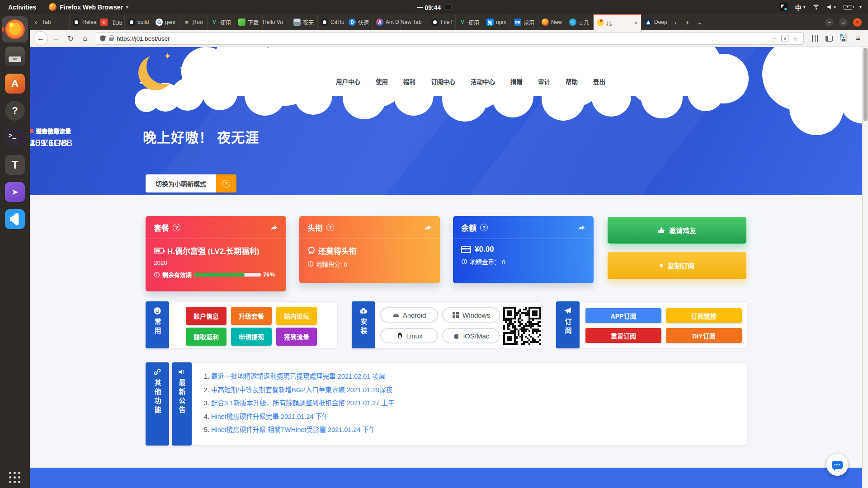  Describe the element at coordinates (471, 315) in the screenshot. I see `os-download-button: Windows` at that location.